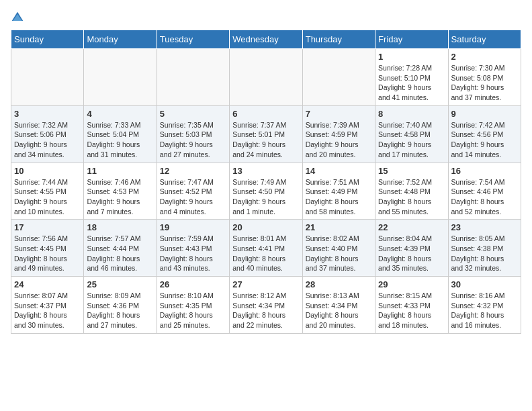  Describe the element at coordinates (266, 285) in the screenshot. I see `day-number: 27` at that location.